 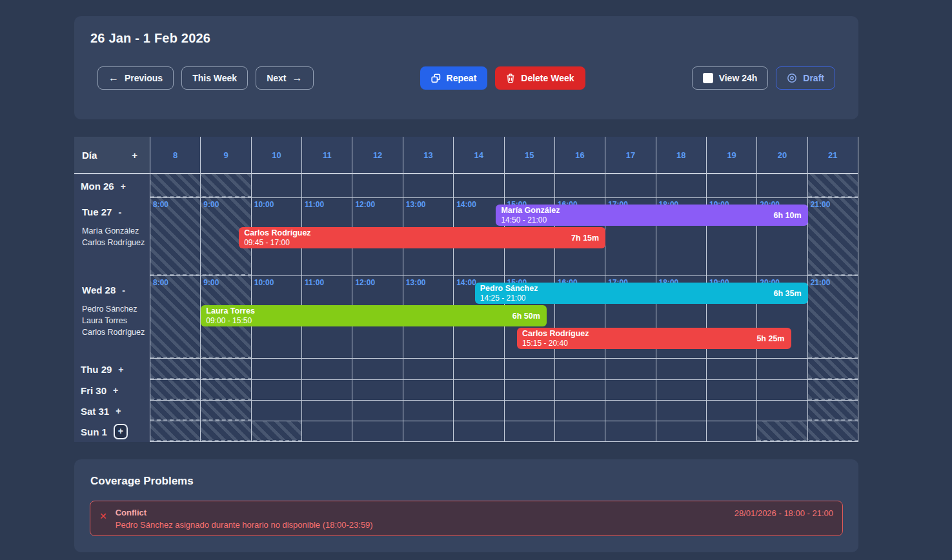 I want to click on hour-header-cell: 11, so click(x=327, y=155).